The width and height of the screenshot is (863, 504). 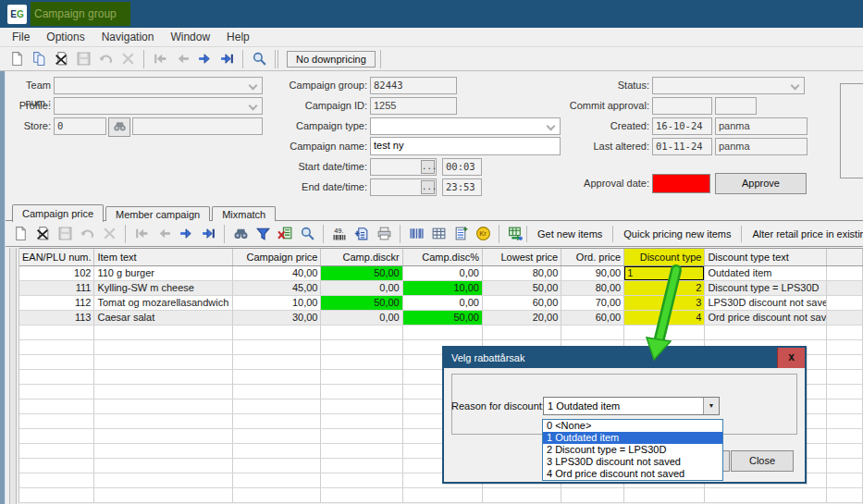 What do you see at coordinates (277, 303) in the screenshot?
I see `cell-price: 10,00` at bounding box center [277, 303].